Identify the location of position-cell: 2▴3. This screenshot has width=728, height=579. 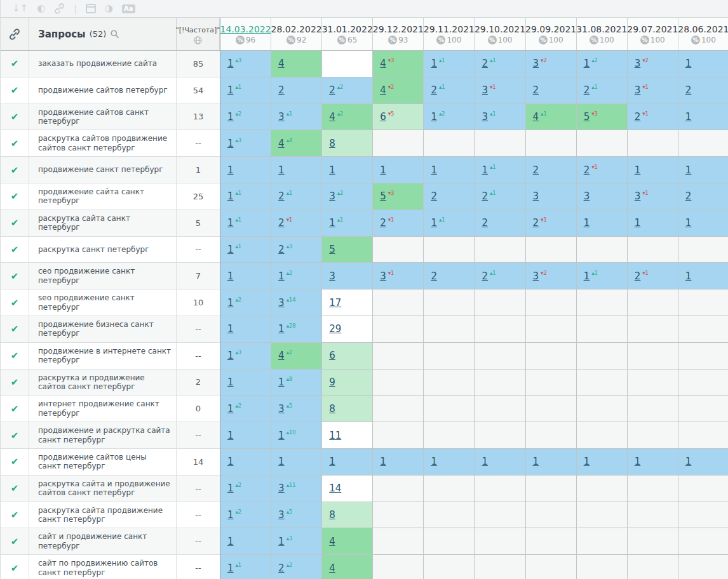
(297, 250).